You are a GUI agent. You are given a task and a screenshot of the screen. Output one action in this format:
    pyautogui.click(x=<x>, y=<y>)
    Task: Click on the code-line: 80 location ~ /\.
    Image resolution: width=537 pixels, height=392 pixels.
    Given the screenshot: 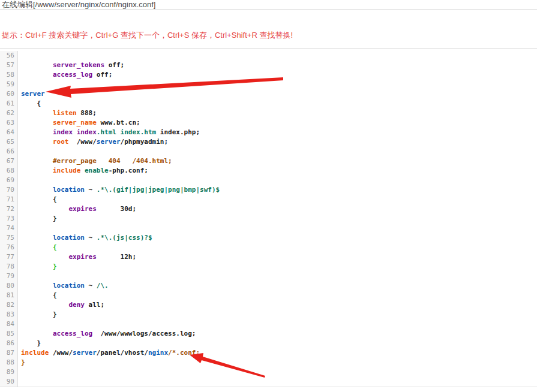 What is the action you would take?
    pyautogui.click(x=269, y=286)
    